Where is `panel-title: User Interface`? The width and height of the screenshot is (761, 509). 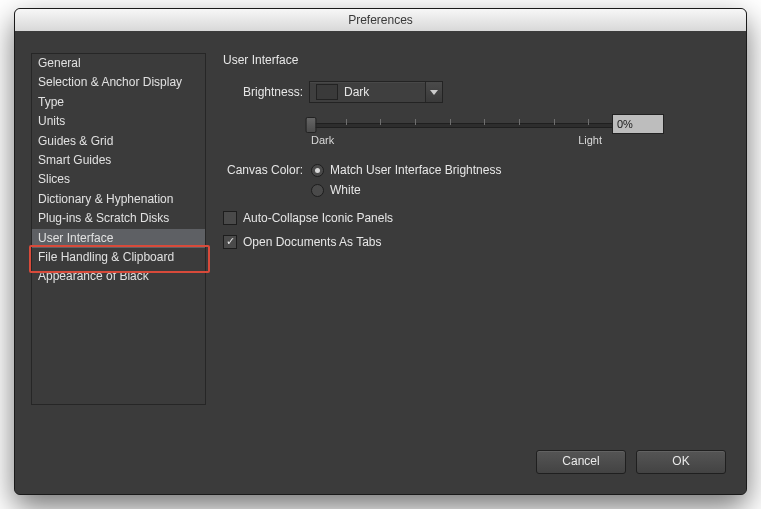
panel-title: User Interface is located at coordinates (260, 60).